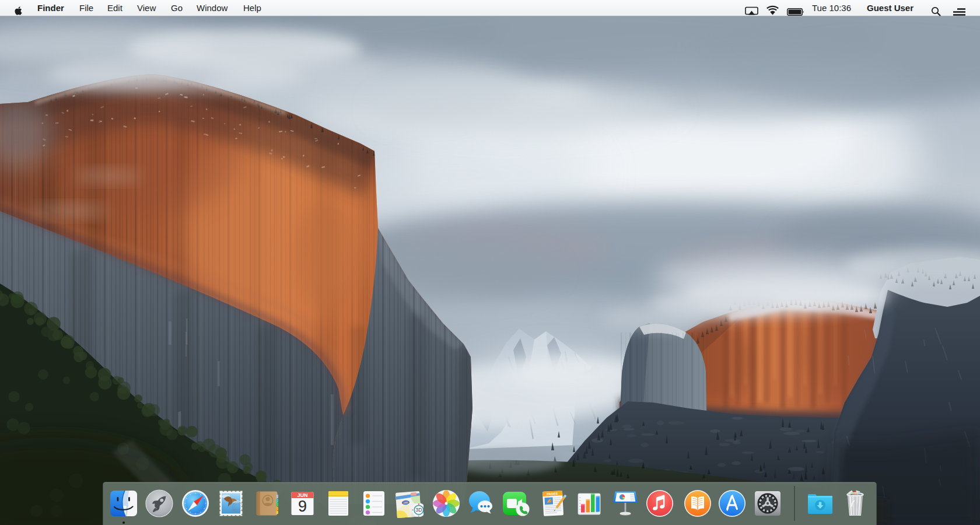  Describe the element at coordinates (302, 495) in the screenshot. I see `svg-text: JUN` at that location.